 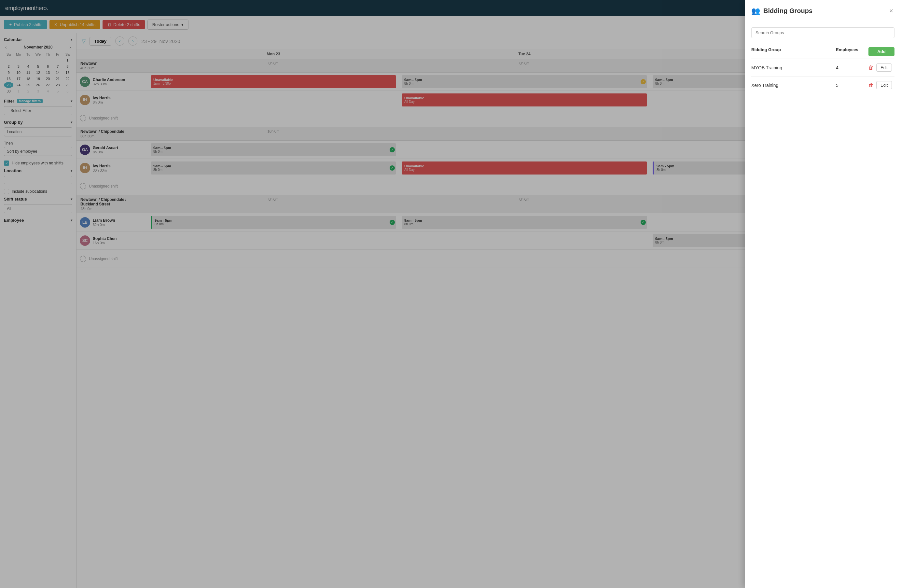 I want to click on group-actions-xero: 🗑 Edit, so click(x=881, y=85).